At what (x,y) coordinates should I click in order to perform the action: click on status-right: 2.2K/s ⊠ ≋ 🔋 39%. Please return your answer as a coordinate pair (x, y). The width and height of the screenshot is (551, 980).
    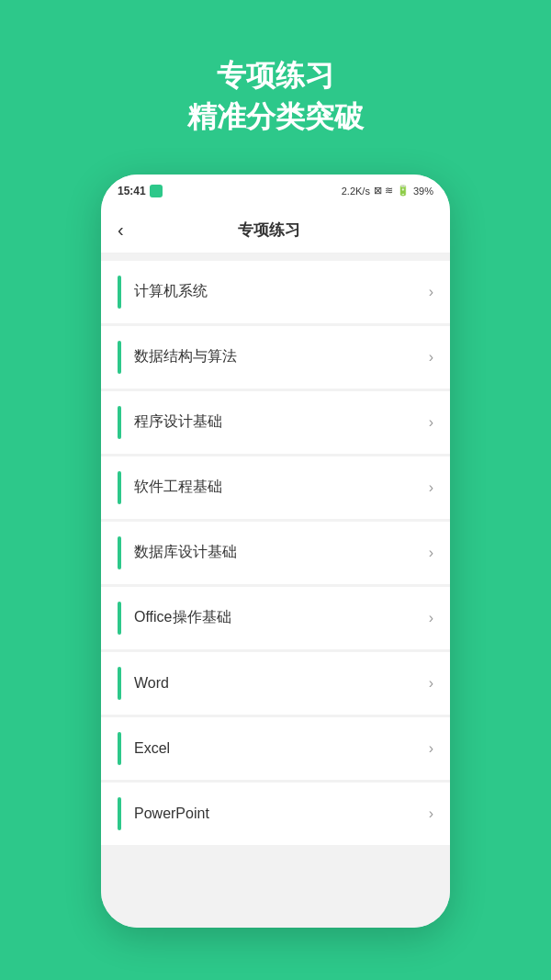
    Looking at the image, I should click on (388, 191).